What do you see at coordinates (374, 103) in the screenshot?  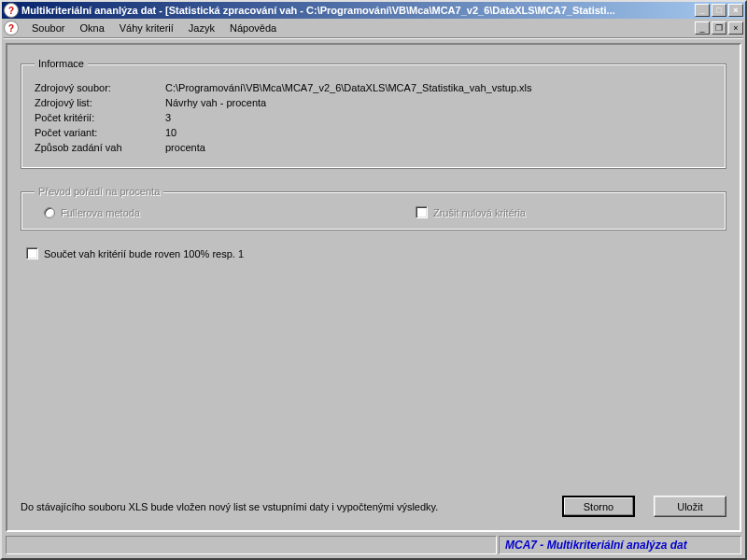 I see `info-row-source-sheet: Zdrojový list: Návrhy vah - procenta` at bounding box center [374, 103].